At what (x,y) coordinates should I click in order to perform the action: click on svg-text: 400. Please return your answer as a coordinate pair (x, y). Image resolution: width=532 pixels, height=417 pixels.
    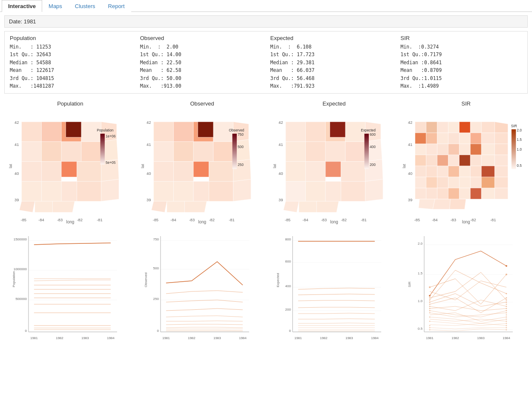
    Looking at the image, I should click on (288, 286).